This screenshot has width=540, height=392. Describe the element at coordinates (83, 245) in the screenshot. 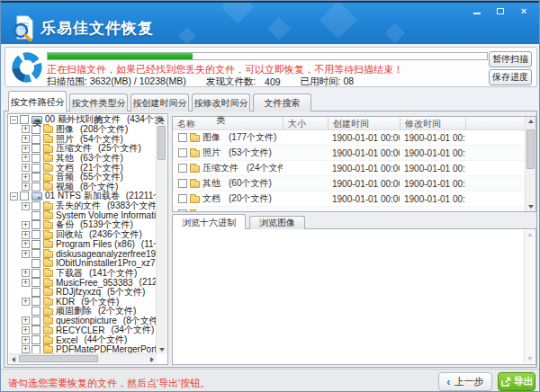

I see `tree-item: +Program Files (x86)(11个文件)` at that location.